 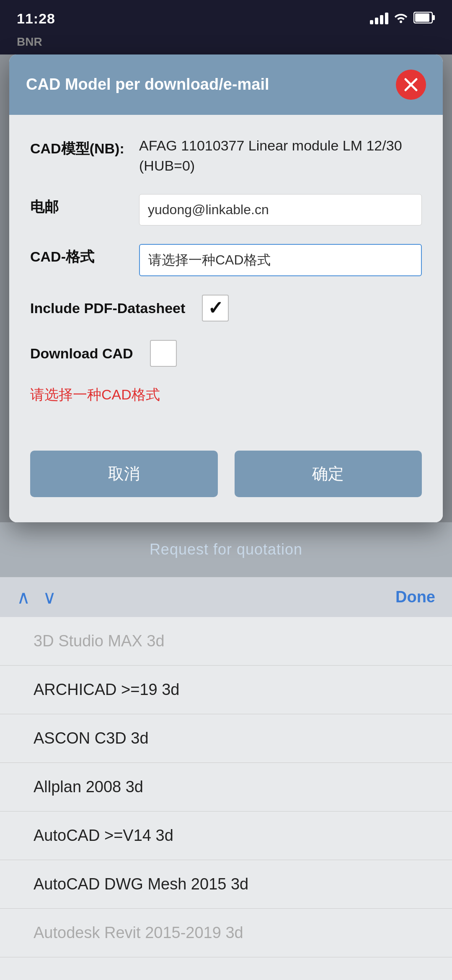 What do you see at coordinates (23, 597) in the screenshot?
I see `nav-up-arrow-icon: ∧` at bounding box center [23, 597].